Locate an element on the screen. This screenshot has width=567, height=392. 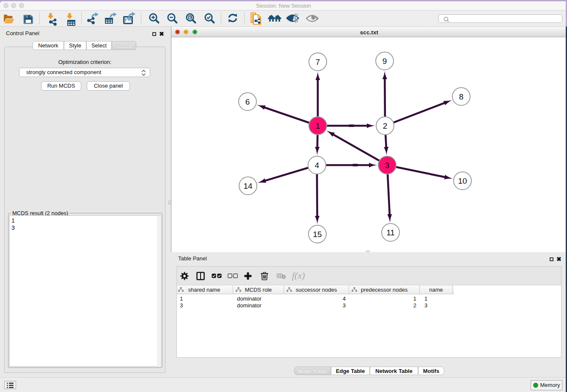
svg-text: 4 is located at coordinates (317, 165).